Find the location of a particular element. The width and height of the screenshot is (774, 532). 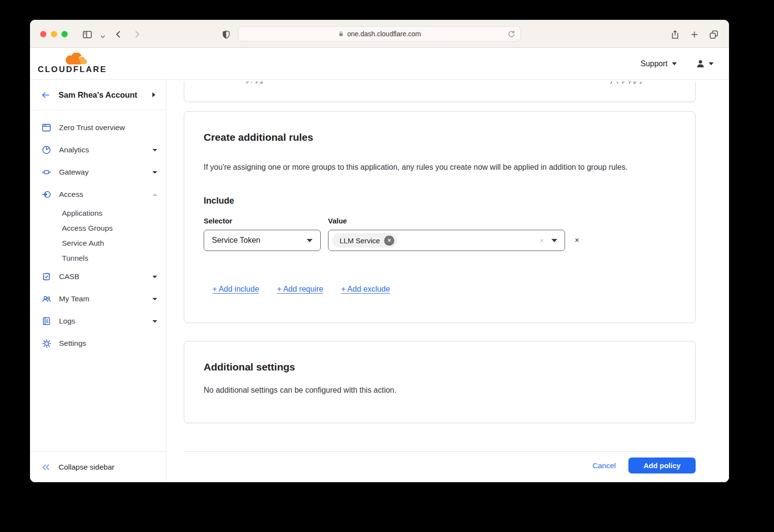

forward-button is located at coordinates (137, 34).